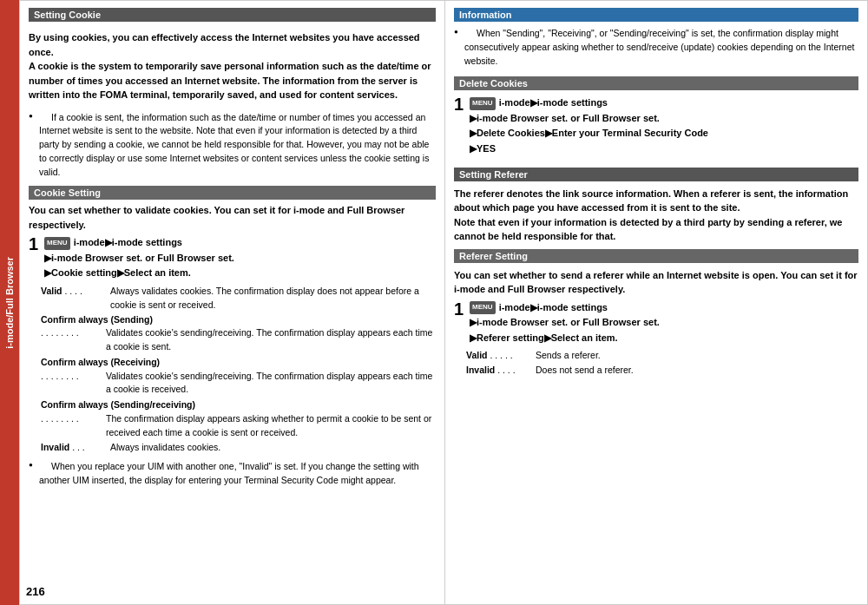 The image size is (868, 605). I want to click on referer-step1-line2: ▶i-mode Browser set. or Full Browser set…, so click(564, 322).